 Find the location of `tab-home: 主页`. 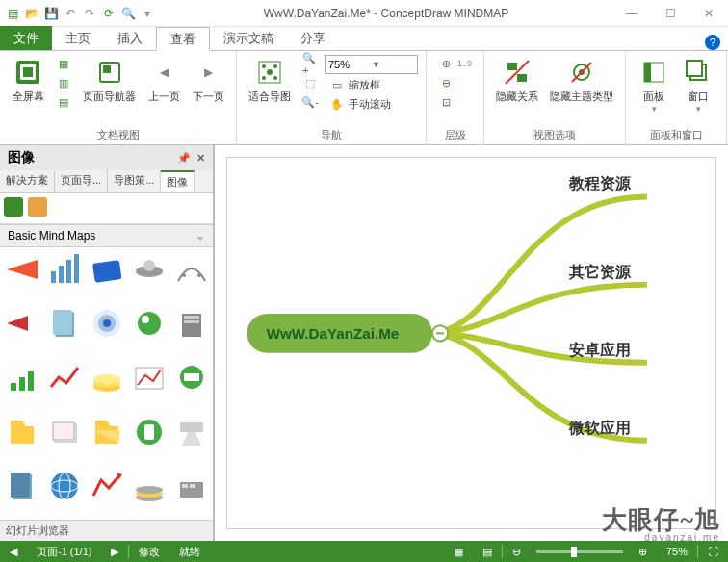

tab-home: 主页 is located at coordinates (78, 38).